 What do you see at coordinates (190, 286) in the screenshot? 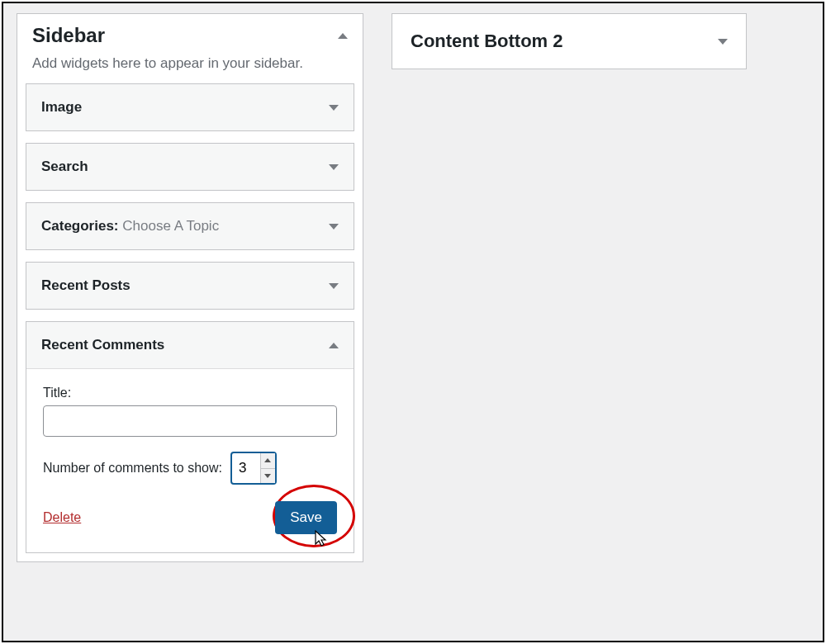
I see `widget-recent-posts: Recent Posts` at bounding box center [190, 286].